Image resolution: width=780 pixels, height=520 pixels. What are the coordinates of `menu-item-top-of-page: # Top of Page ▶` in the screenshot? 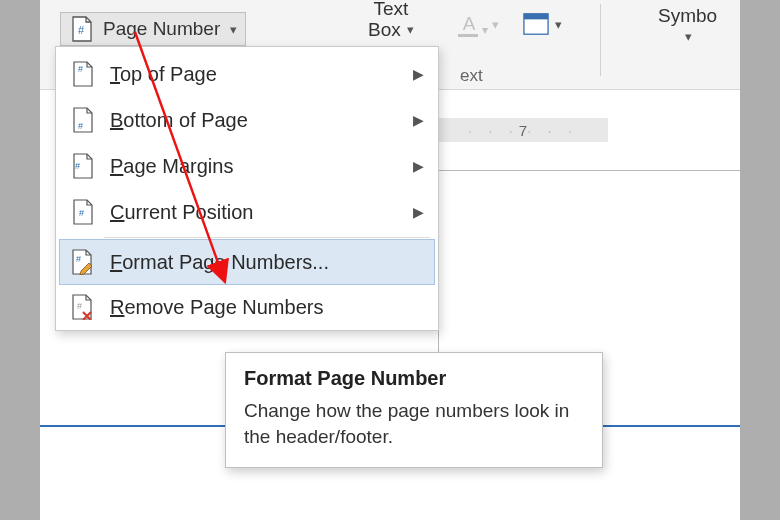 It's located at (247, 74).